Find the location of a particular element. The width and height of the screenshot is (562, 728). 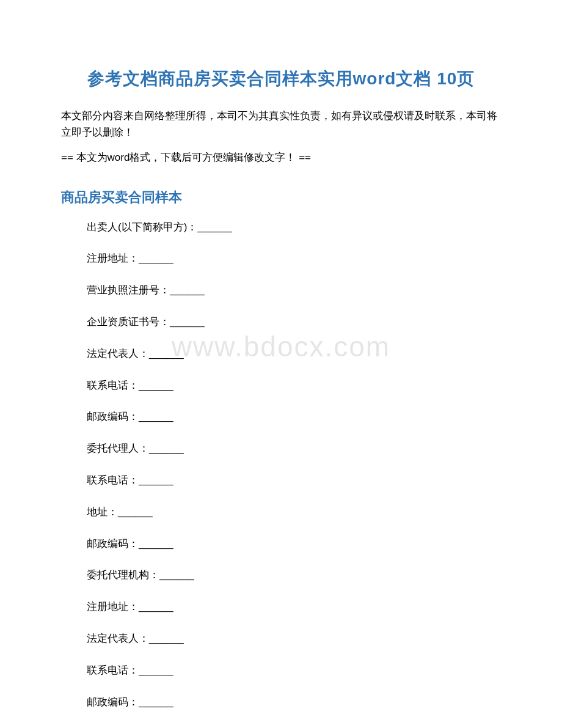

field-postal2: 邮政编码：______ is located at coordinates (294, 544).